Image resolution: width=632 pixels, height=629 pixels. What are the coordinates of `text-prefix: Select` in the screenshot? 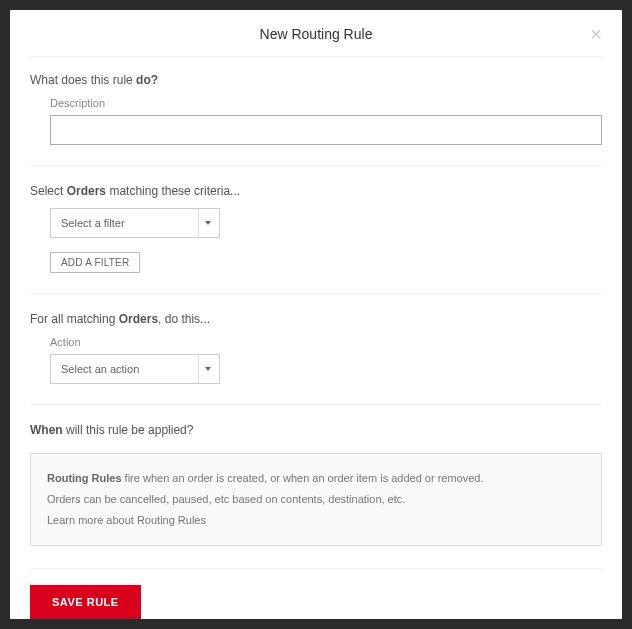 It's located at (48, 191).